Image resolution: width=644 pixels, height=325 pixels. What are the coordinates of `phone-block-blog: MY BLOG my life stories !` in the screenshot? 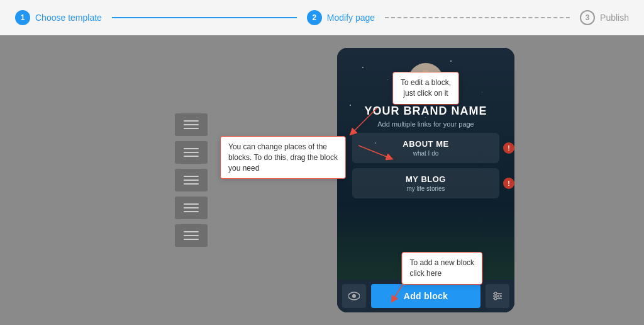 It's located at (426, 183).